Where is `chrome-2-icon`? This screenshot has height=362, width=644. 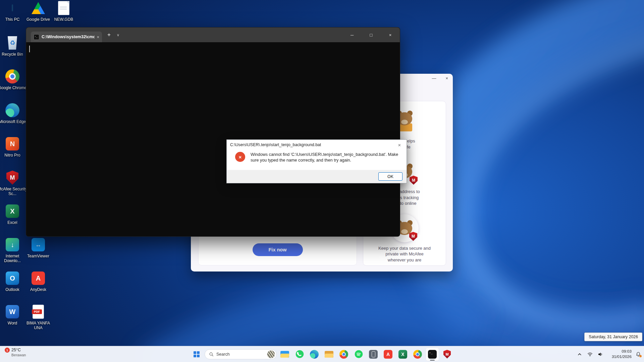
chrome-2-icon is located at coordinates (418, 354).